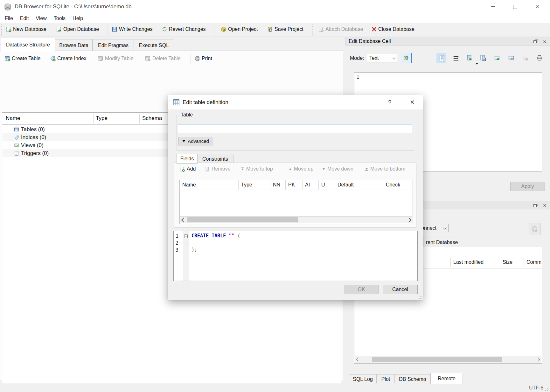 The image size is (550, 392). I want to click on tab-constraints: Constraints, so click(215, 159).